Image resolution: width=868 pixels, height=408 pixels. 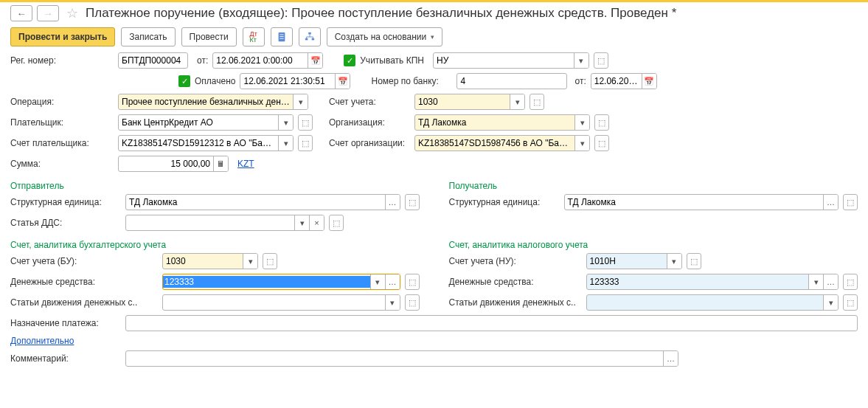 What do you see at coordinates (153, 60) in the screenshot?
I see `reg-no-input: БПТДП000004` at bounding box center [153, 60].